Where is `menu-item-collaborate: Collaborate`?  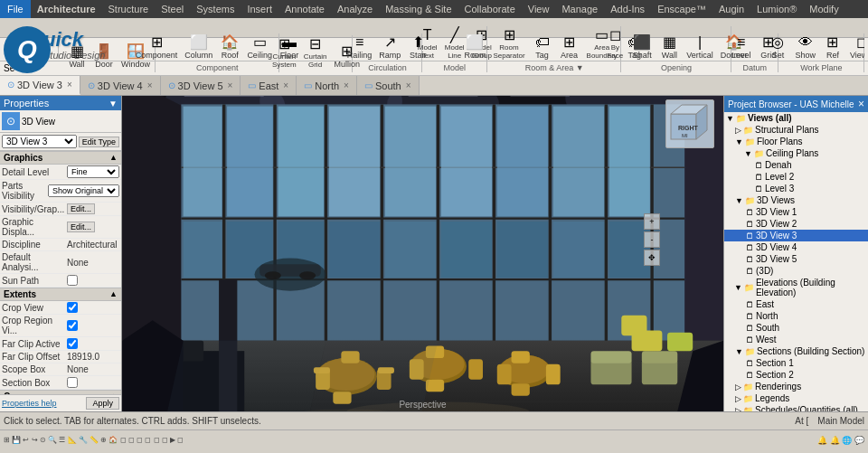
menu-item-collaborate: Collaborate is located at coordinates (490, 9).